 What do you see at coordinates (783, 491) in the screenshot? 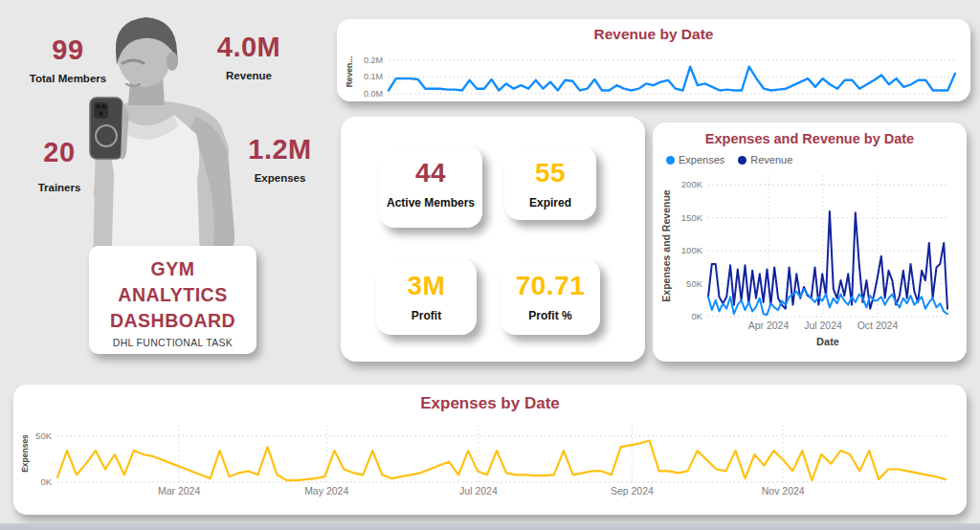
I see `svg-text: Nov 2024` at bounding box center [783, 491].